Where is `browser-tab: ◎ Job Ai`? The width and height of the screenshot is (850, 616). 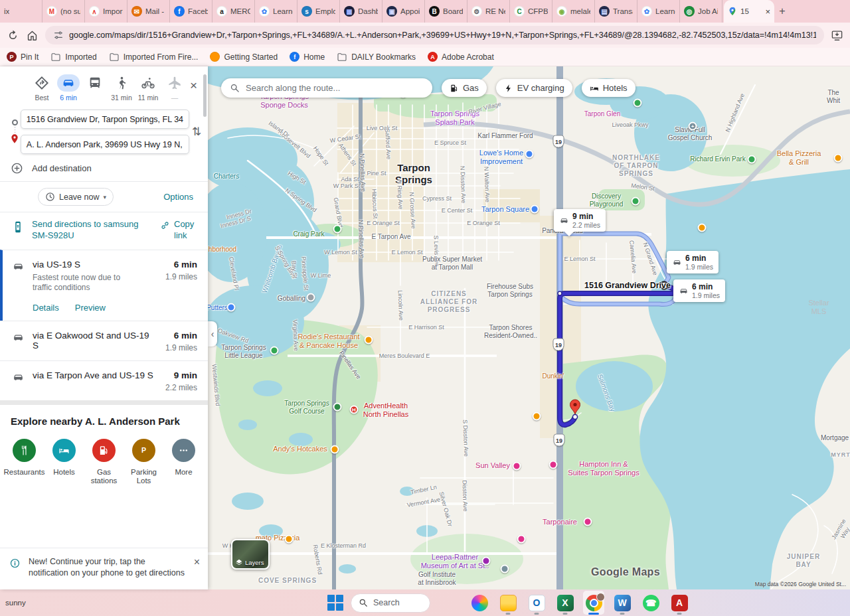
browser-tab: ◎ Job Ai is located at coordinates (701, 11).